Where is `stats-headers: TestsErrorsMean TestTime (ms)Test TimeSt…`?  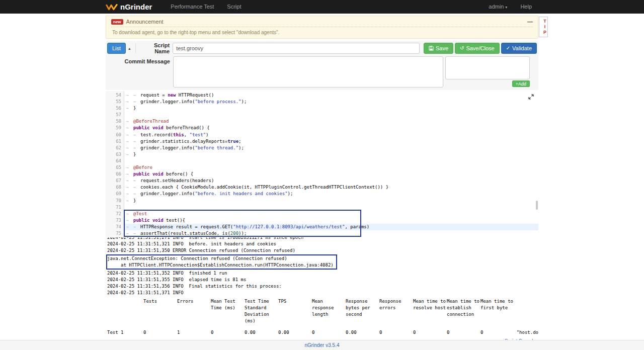 stats-headers: TestsErrorsMean TestTime (ms)Test TimeSt… is located at coordinates (323, 311).